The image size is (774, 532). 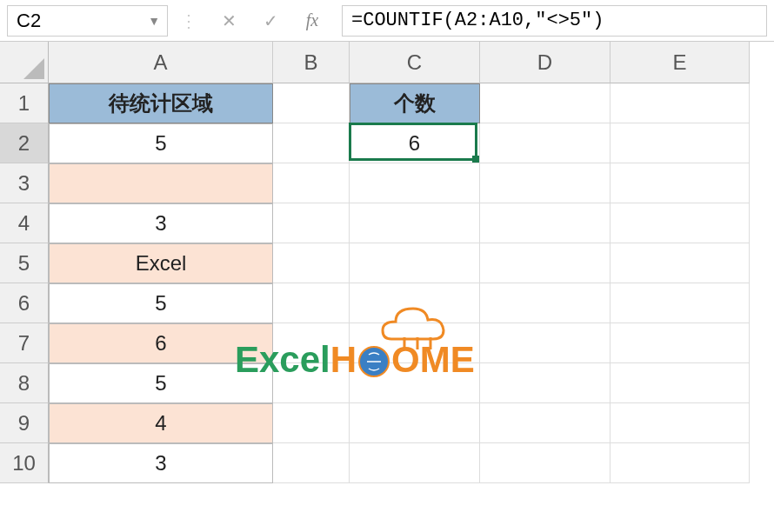 What do you see at coordinates (545, 343) in the screenshot?
I see `cell-D7` at bounding box center [545, 343].